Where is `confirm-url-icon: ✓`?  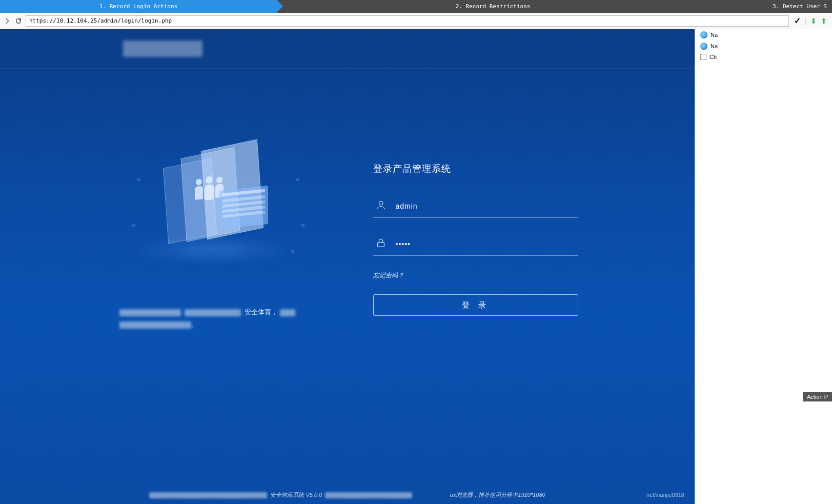 confirm-url-icon: ✓ is located at coordinates (798, 21).